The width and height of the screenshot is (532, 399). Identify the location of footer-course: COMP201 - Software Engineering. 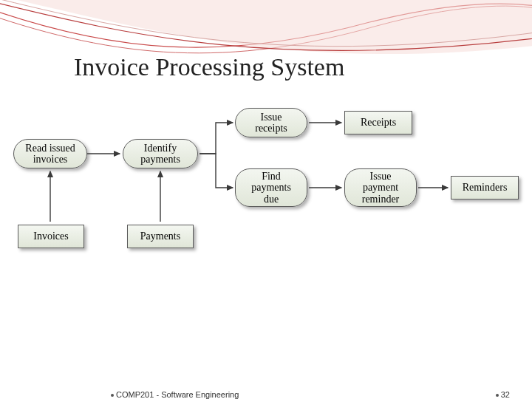
(174, 395).